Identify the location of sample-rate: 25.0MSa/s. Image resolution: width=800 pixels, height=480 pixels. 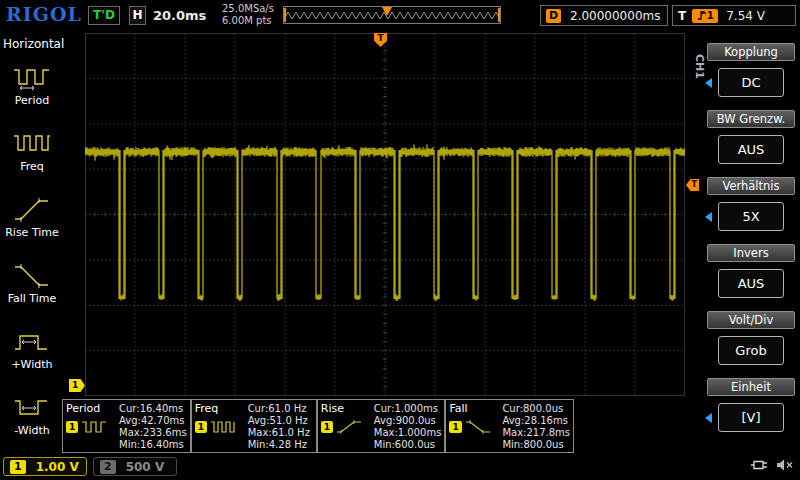
(248, 9).